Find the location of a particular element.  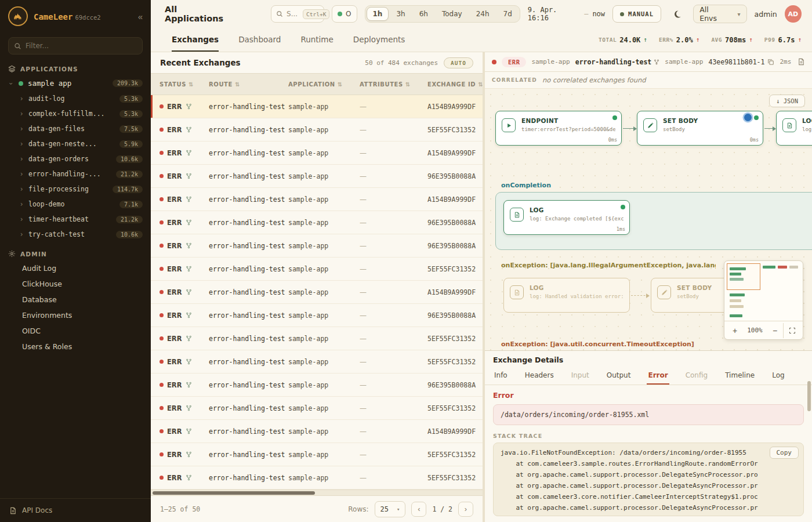

sidebar-route-item: › loop-demo 7.1k is located at coordinates (75, 204).